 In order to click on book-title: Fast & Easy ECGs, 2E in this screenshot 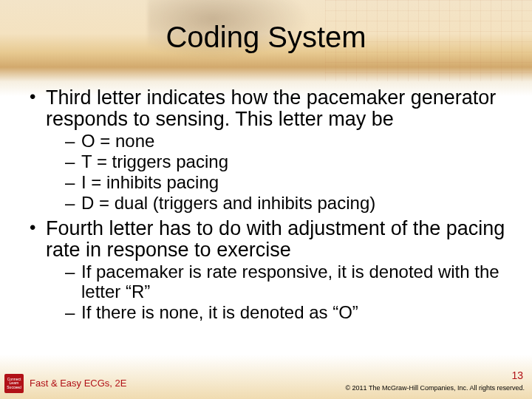, I will do `click(78, 383)`.